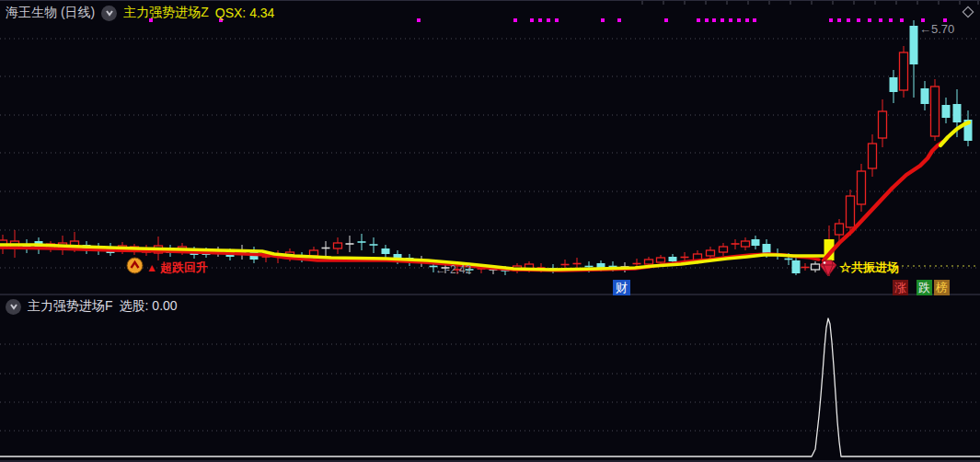 The image size is (980, 462). What do you see at coordinates (167, 267) in the screenshot?
I see `oversold-rebound-signal: ▲ 超跌回升` at bounding box center [167, 267].